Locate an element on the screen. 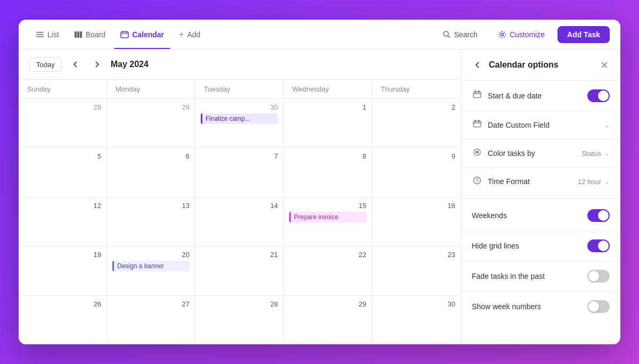 The height and width of the screenshot is (364, 639). calendar-week-1: 28 29 30 Finalize camp... 1 is located at coordinates (240, 123).